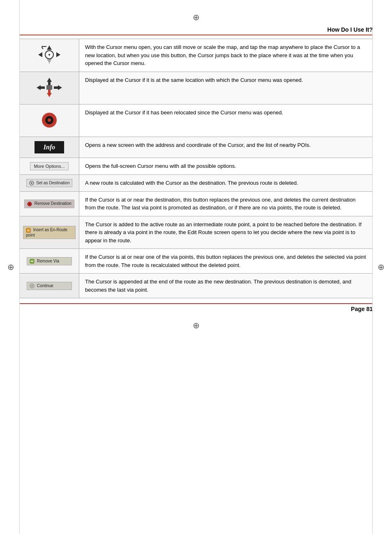 This screenshot has height=534, width=392. I want to click on table-row: With the Cursor menu open, you can still…, so click(196, 56).